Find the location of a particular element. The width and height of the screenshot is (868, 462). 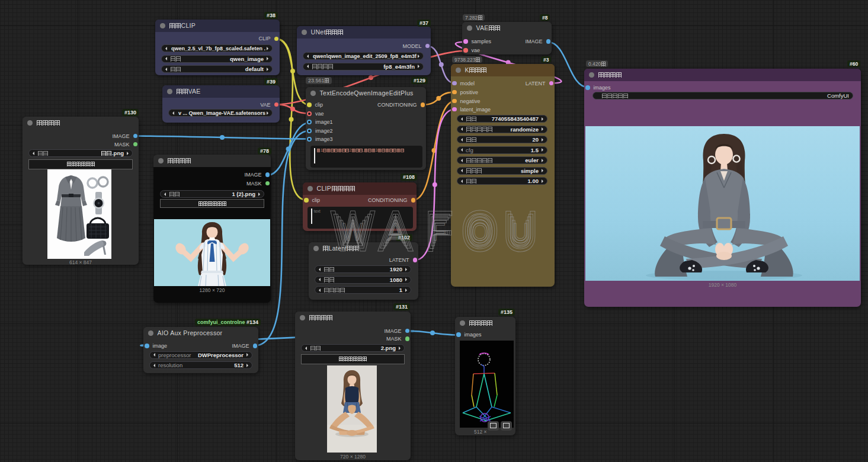

svg-text: F is located at coordinates (439, 232).